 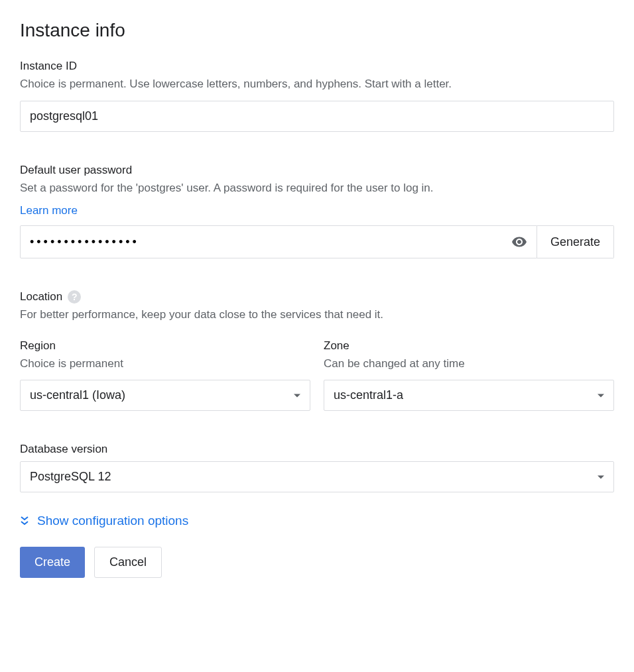 What do you see at coordinates (317, 562) in the screenshot?
I see `button-row: Create Cancel` at bounding box center [317, 562].